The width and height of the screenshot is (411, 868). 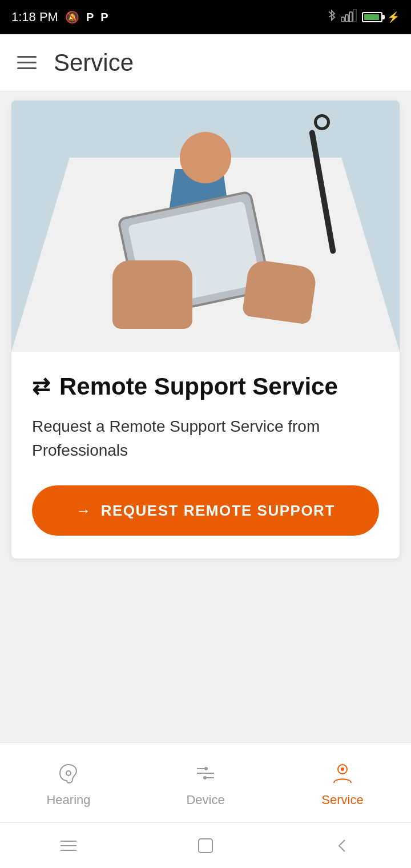 What do you see at coordinates (206, 845) in the screenshot?
I see `system-navigation-bar` at bounding box center [206, 845].